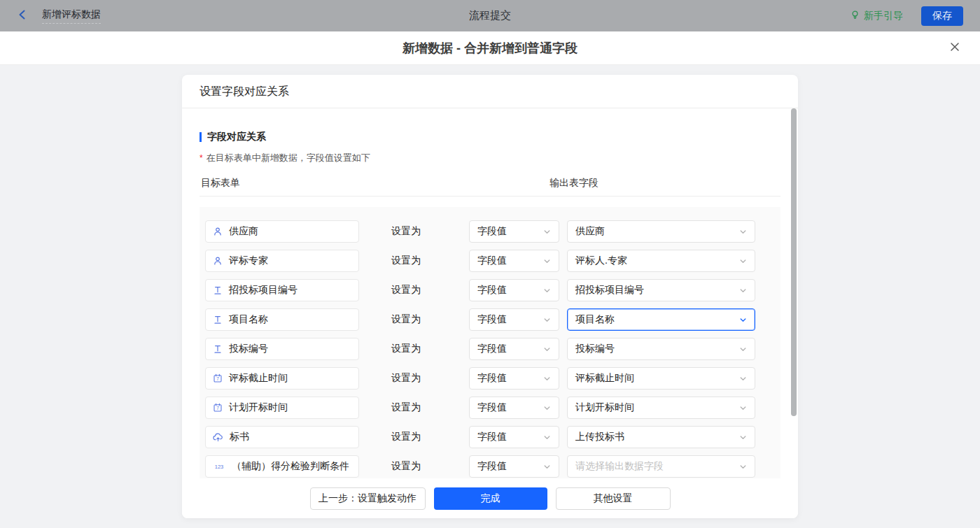  I want to click on mapping-row: 招投标项目编号 设置为 字段值 招投标项目编号, so click(490, 290).